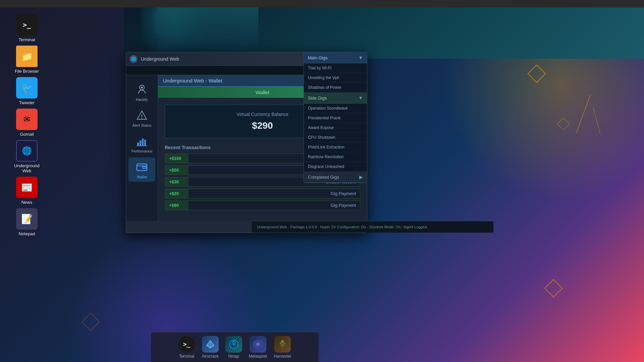  What do you see at coordinates (323, 177) in the screenshot?
I see `completed-gigs-label: Completed Gigs` at bounding box center [323, 177].